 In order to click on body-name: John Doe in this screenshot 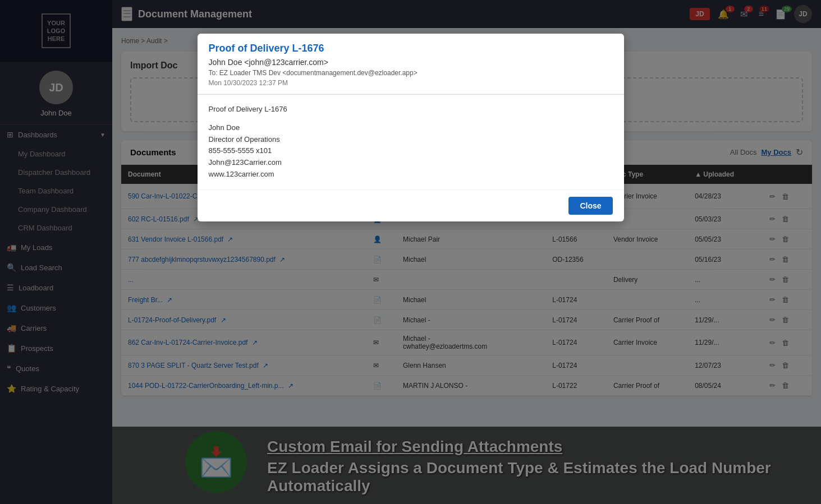, I will do `click(411, 128)`.